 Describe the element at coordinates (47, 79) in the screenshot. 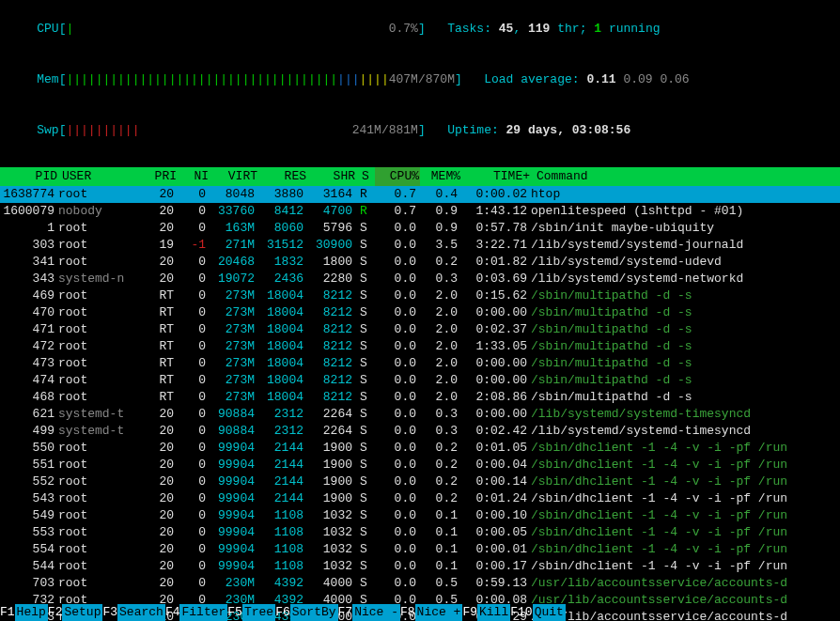

I see `mem-label: Mem` at that location.